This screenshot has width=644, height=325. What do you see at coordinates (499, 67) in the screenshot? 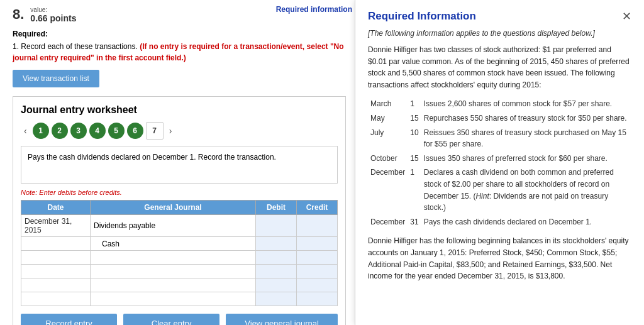
I see `paragraph-1: Donnie Hilfiger has two classes of stock…` at bounding box center [499, 67].